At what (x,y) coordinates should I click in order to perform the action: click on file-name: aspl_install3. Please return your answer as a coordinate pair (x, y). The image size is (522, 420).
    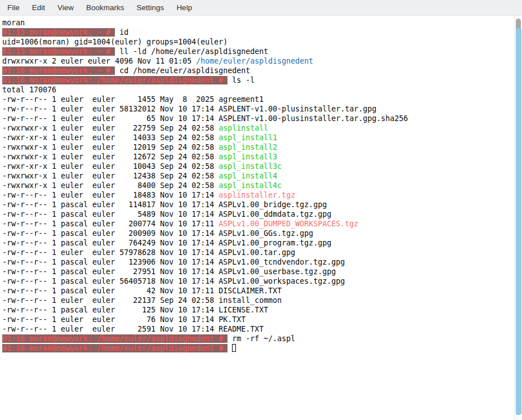
    Looking at the image, I should click on (248, 157).